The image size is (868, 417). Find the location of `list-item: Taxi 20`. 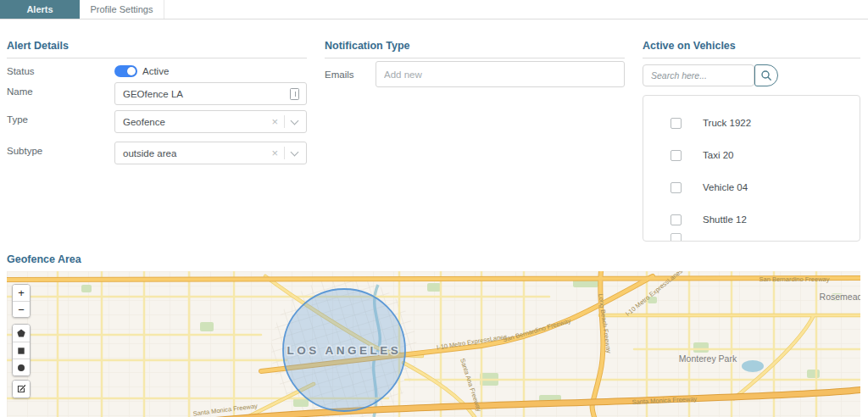

list-item: Taxi 20 is located at coordinates (751, 155).